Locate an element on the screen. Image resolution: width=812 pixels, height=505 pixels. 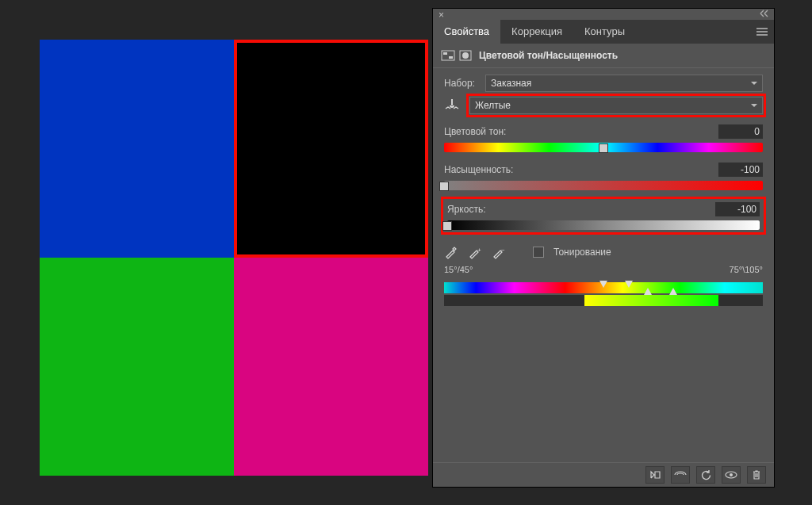
adjustment-layer-icon is located at coordinates (448, 55).